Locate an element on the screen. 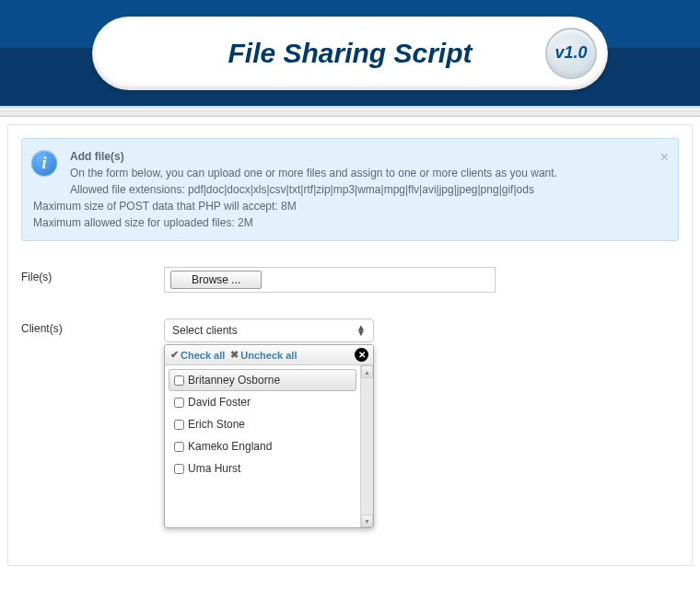 The image size is (700, 589). info-line: Allowed file extensions: pdf|doc|docx|xl… is located at coordinates (368, 190).